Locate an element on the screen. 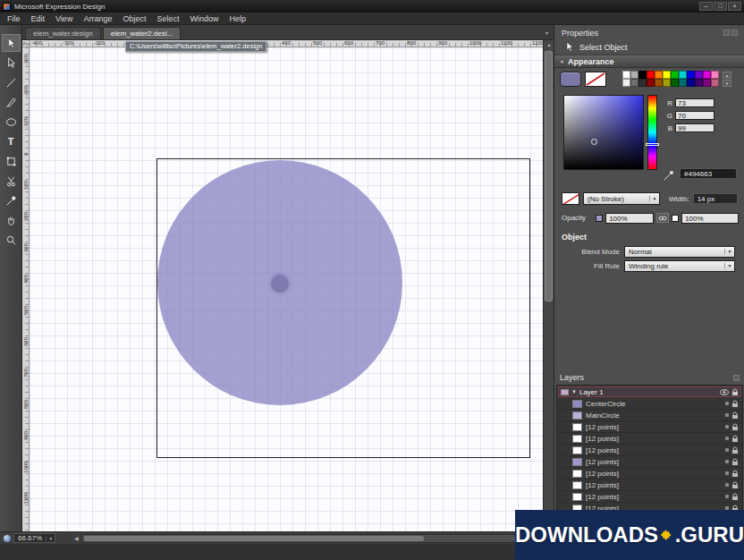 This screenshot has height=560, width=744. zoom-tool is located at coordinates (11, 240).